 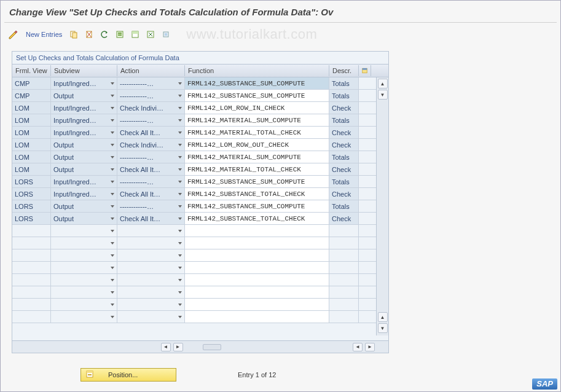 I want to click on table-row: LOMOutputCheck All It…FRML142_MATERIAL_T…, so click(x=194, y=170).